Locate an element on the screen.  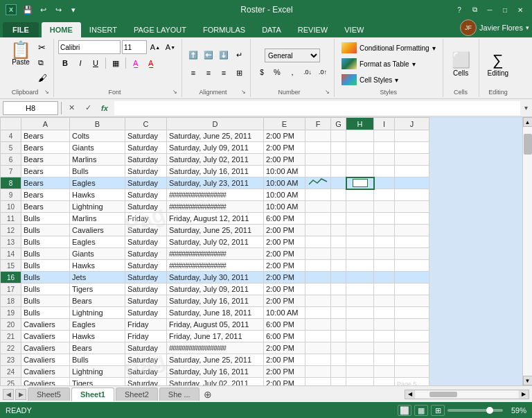
cell-c8: Saturday is located at coordinates (146, 183).